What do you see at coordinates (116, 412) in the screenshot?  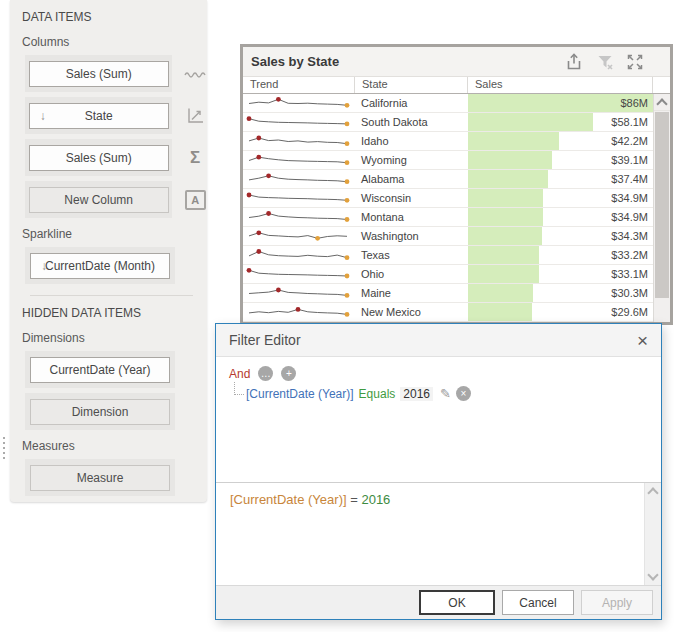 I see `data-item-dimension: Dimension` at bounding box center [116, 412].